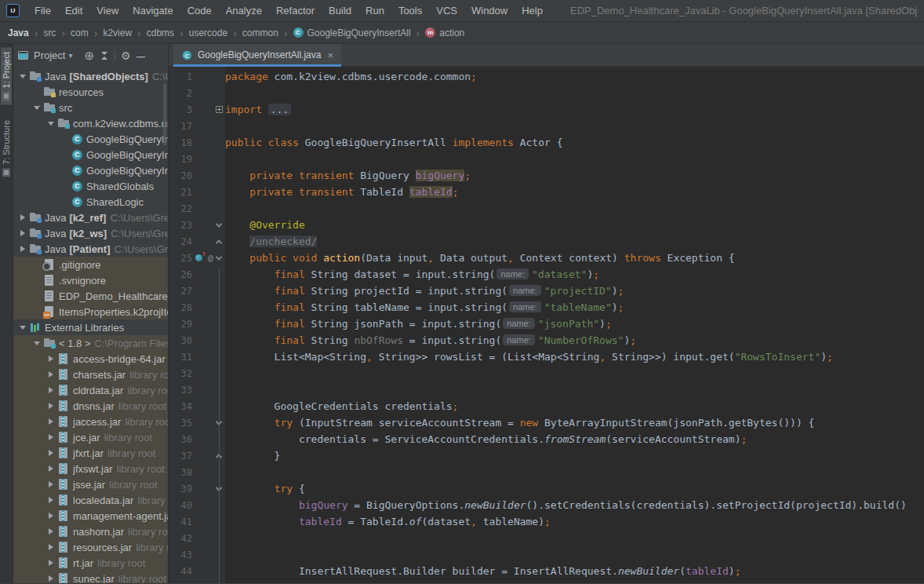 This screenshot has width=924, height=584. I want to click on menu-file: File, so click(42, 11).